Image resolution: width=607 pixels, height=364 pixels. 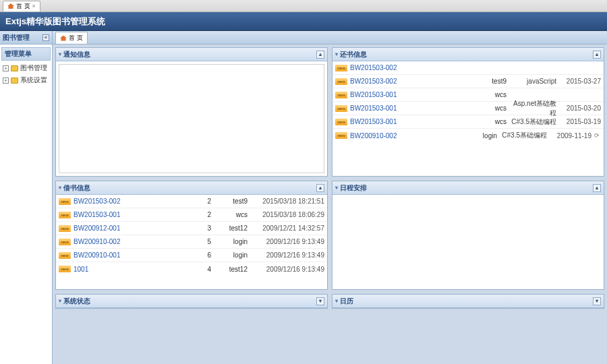 I want to click on borrow-code-link: 1001, so click(x=131, y=270).